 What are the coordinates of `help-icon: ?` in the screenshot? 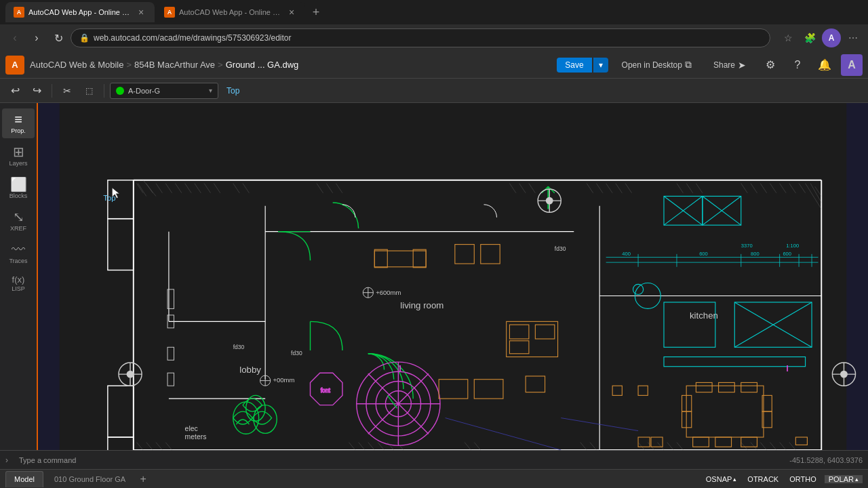 It's located at (797, 65).